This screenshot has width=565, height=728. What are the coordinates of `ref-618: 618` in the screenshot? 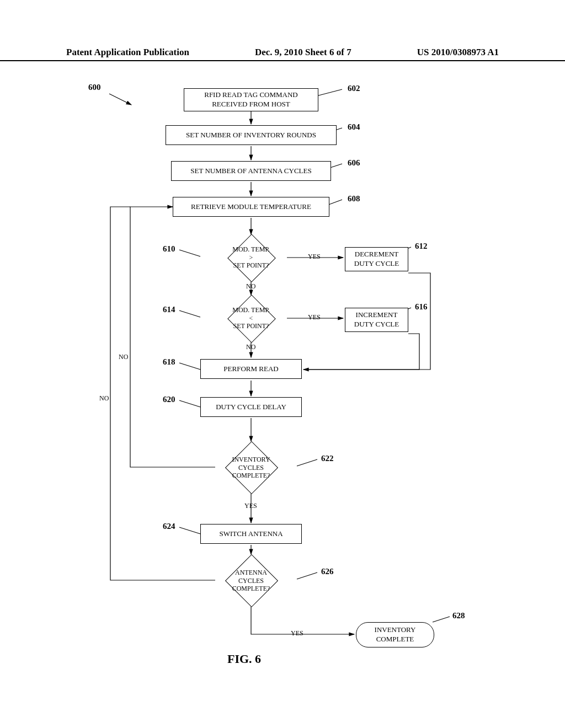 It's located at (169, 362).